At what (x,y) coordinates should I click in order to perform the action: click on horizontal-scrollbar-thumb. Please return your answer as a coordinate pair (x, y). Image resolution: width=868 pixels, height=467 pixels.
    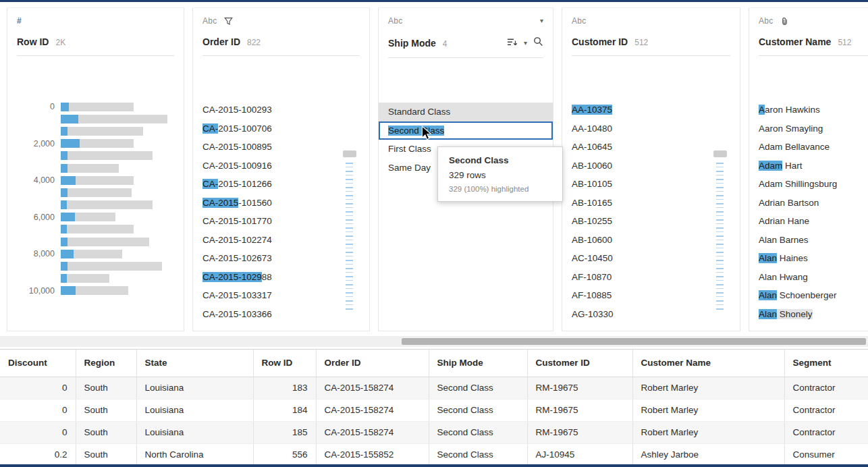
    Looking at the image, I should click on (634, 341).